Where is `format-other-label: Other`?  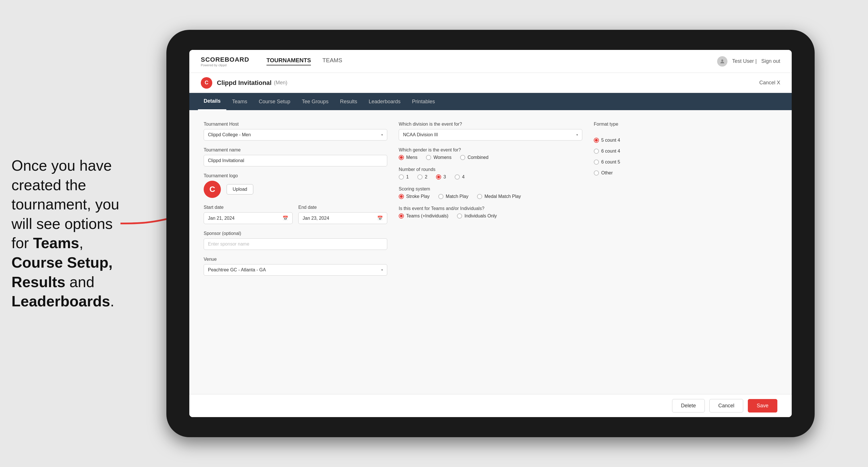
format-other-label: Other is located at coordinates (607, 173).